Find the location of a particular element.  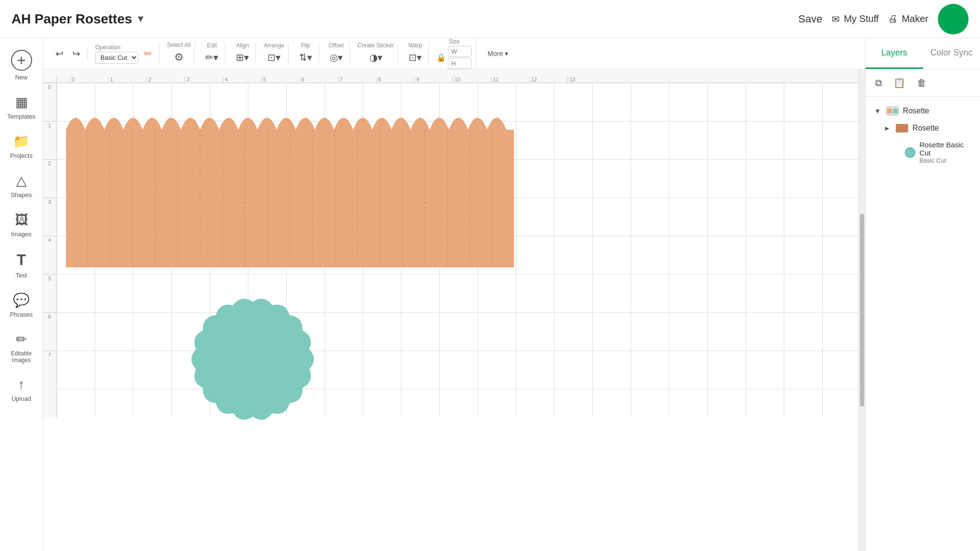

sidebar-item-new: + New is located at coordinates (21, 65).